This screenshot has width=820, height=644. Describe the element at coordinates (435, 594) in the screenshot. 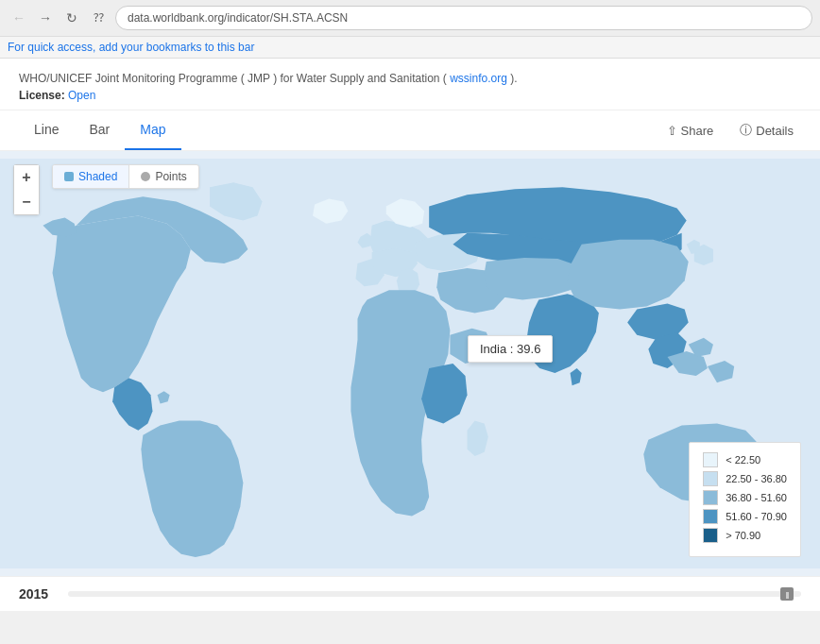

I see `timeline-bar` at that location.